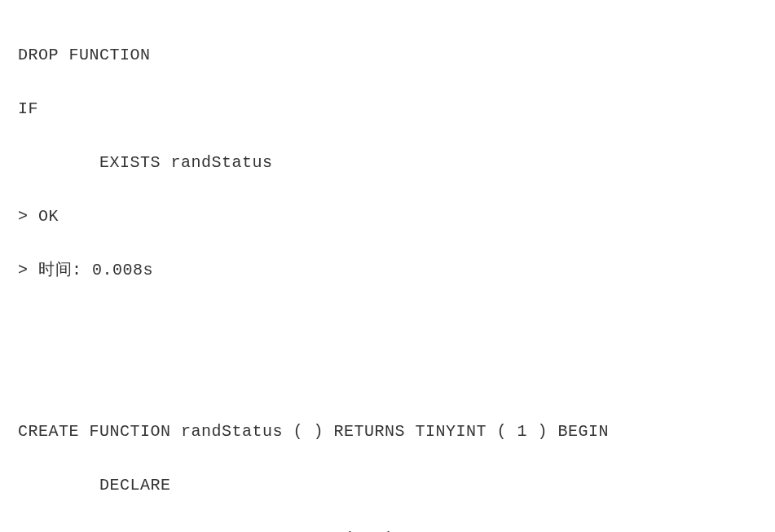 The width and height of the screenshot is (775, 532). I want to click on result-time: > 时间: 0.008s, so click(388, 270).